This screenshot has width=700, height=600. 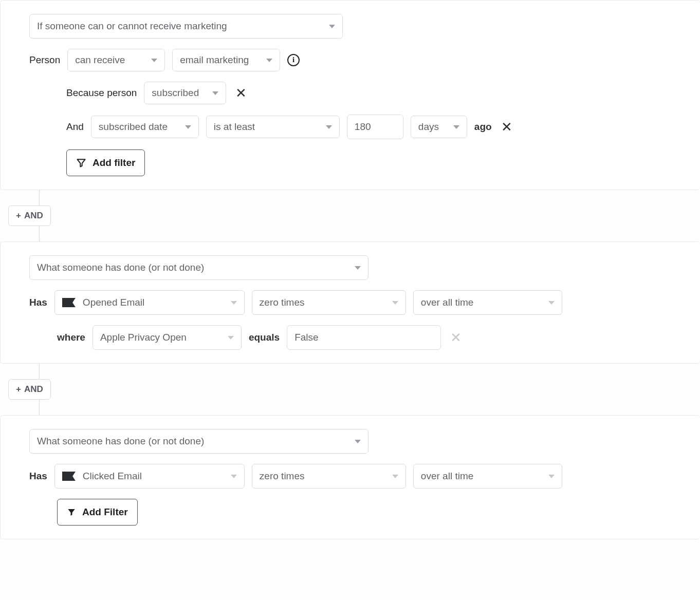 I want to click on connector-1: + AND, so click(x=350, y=216).